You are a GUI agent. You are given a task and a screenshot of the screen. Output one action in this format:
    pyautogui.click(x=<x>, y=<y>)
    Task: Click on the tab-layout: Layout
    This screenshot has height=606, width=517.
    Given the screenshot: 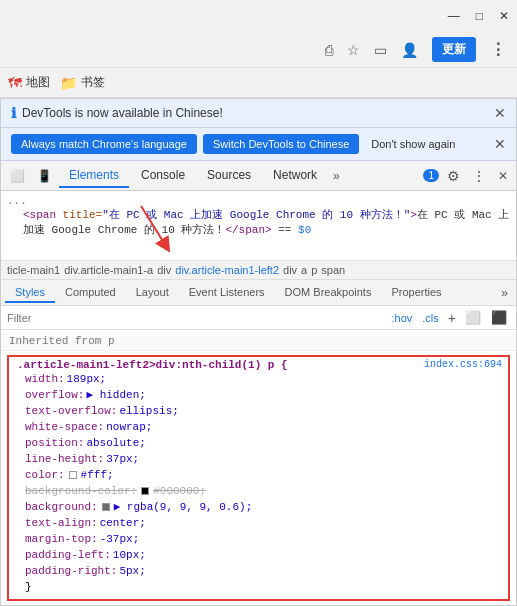 What is the action you would take?
    pyautogui.click(x=152, y=293)
    